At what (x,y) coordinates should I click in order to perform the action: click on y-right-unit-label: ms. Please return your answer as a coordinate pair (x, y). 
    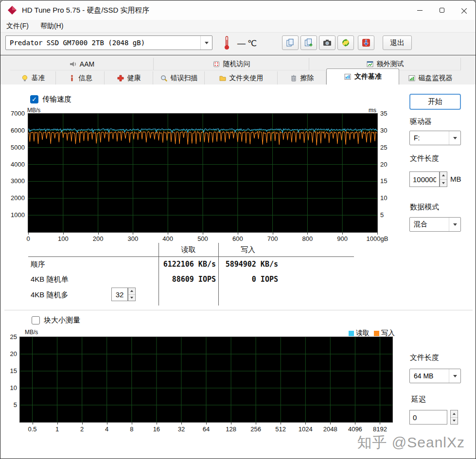
    Looking at the image, I should click on (372, 110).